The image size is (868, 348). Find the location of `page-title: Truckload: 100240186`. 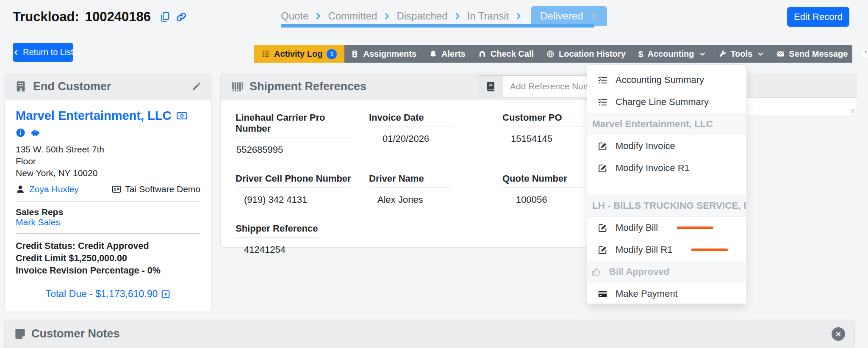

page-title: Truckload: 100240186 is located at coordinates (100, 17).